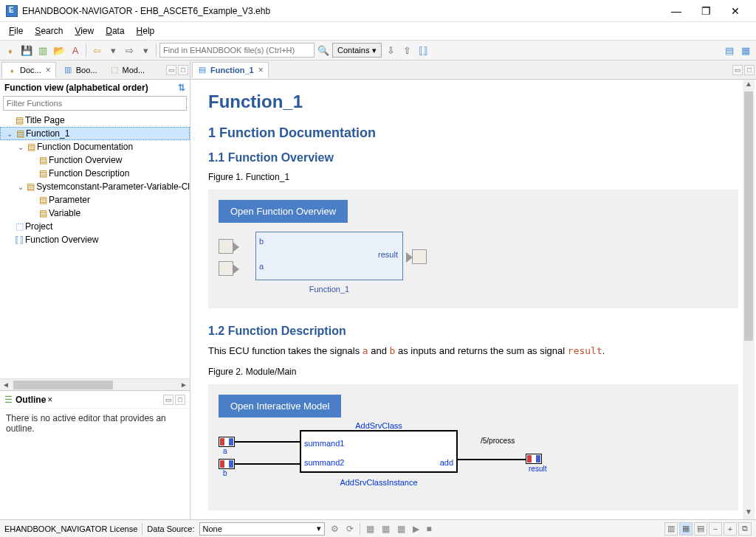  I want to click on pdf-icon: A, so click(75, 50).